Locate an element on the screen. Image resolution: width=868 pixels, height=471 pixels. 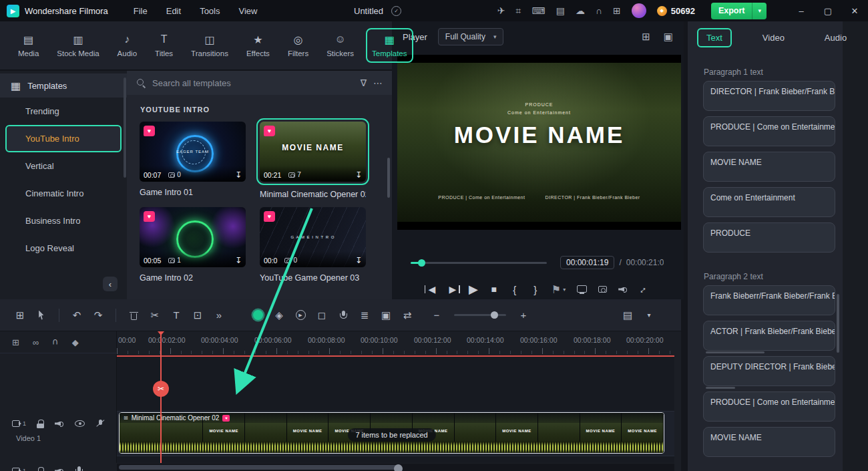
more-options-icon: ⋯ is located at coordinates (378, 83).